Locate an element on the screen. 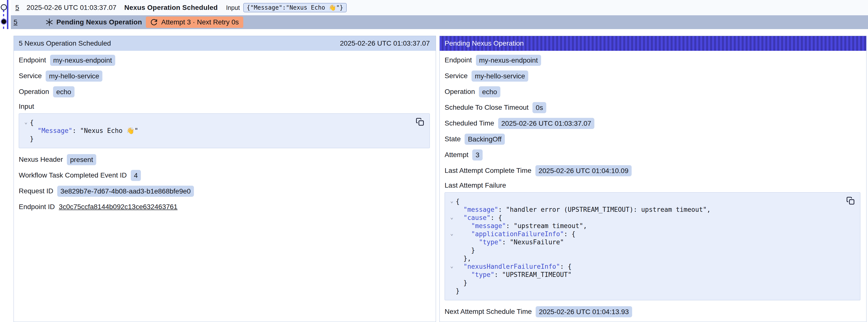 This screenshot has height=322, width=868. field-next-attempt-schedule-time: Next Attempt Schedule Time2025-02-26 UTC… is located at coordinates (652, 312).